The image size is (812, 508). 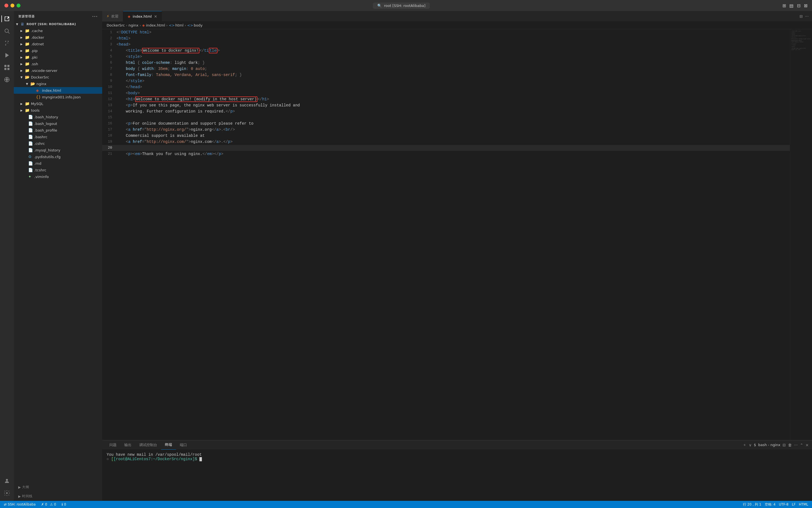 What do you see at coordinates (31, 143) in the screenshot?
I see `file-icon: 📄` at bounding box center [31, 143].